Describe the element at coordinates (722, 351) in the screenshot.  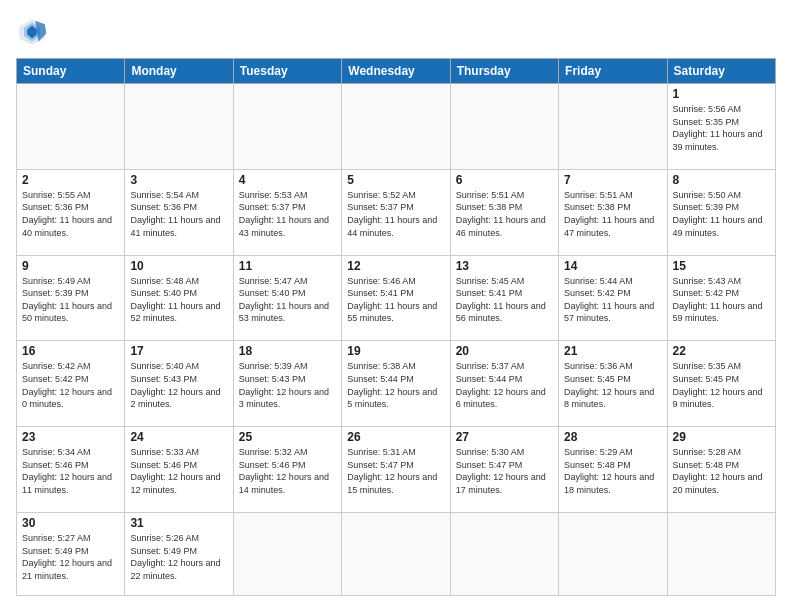
I see `day-number: 22` at that location.